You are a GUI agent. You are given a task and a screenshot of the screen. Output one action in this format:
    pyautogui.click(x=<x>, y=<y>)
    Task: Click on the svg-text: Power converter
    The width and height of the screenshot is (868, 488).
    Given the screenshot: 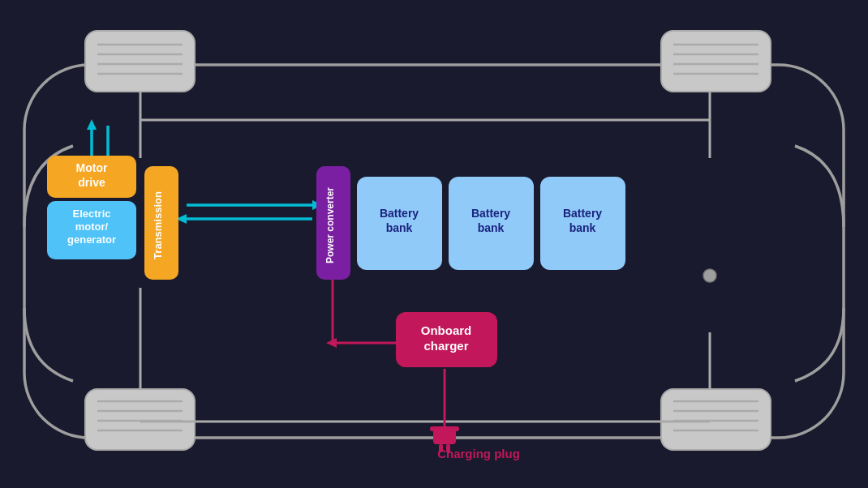 What is the action you would take?
    pyautogui.click(x=330, y=225)
    